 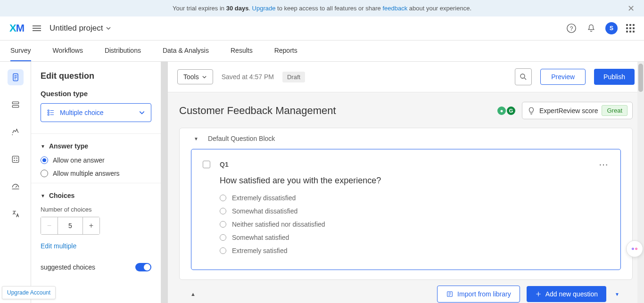 I want to click on question-text: How satisfied are you with the experienc…, so click(x=414, y=181).